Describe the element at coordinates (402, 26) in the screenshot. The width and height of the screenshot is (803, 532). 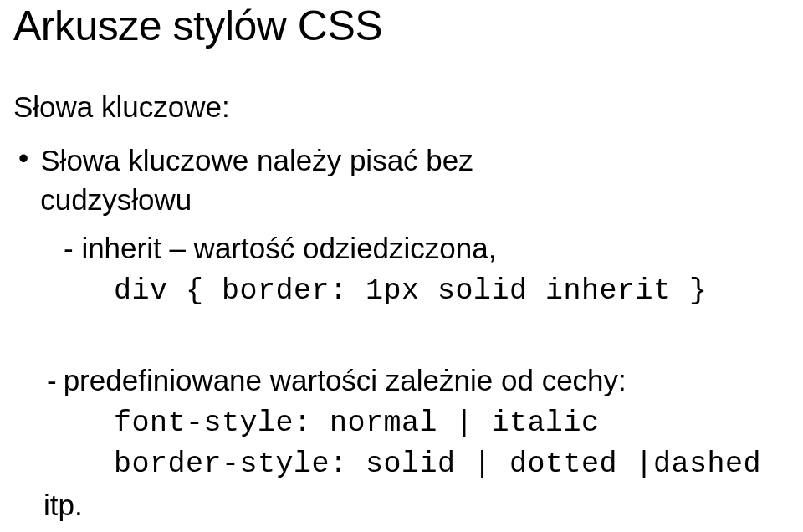
I see `slide-title: Arkusze stylów CSS` at that location.